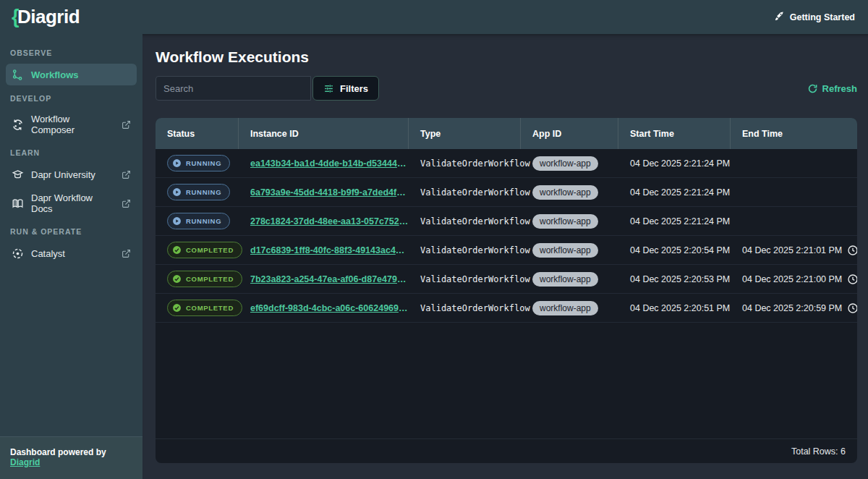 The image size is (868, 479). What do you see at coordinates (72, 203) in the screenshot?
I see `sidebar-item-label: Dapr Workflow Docs` at bounding box center [72, 203].